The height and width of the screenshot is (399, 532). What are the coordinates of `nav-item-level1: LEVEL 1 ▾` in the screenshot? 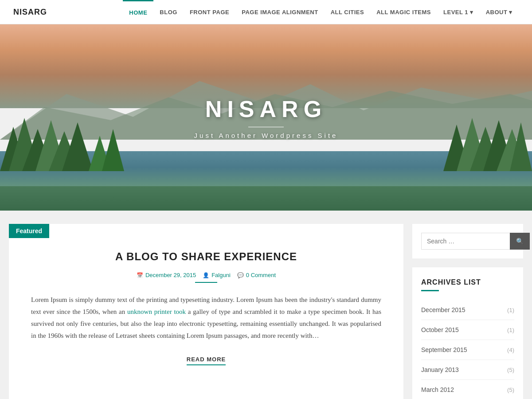 It's located at (458, 12).